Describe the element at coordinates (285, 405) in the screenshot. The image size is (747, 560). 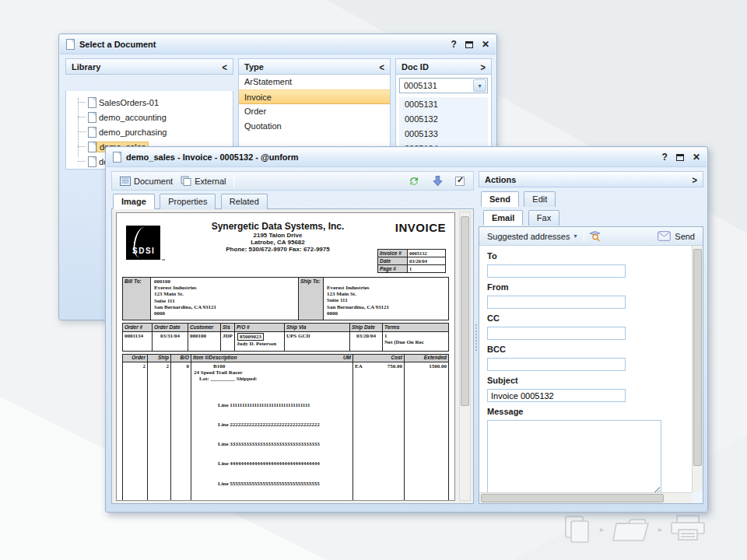
I see `item-note-line: Line 111111111111111111111111111111111` at that location.